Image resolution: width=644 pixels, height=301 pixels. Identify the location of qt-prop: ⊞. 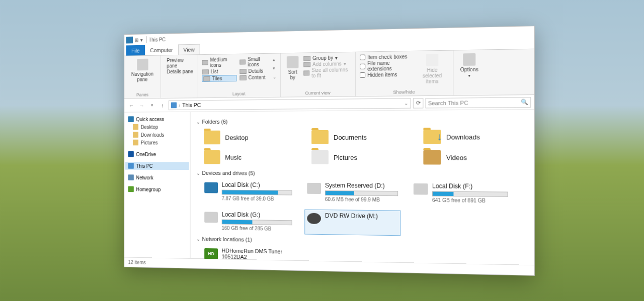
(137, 39).